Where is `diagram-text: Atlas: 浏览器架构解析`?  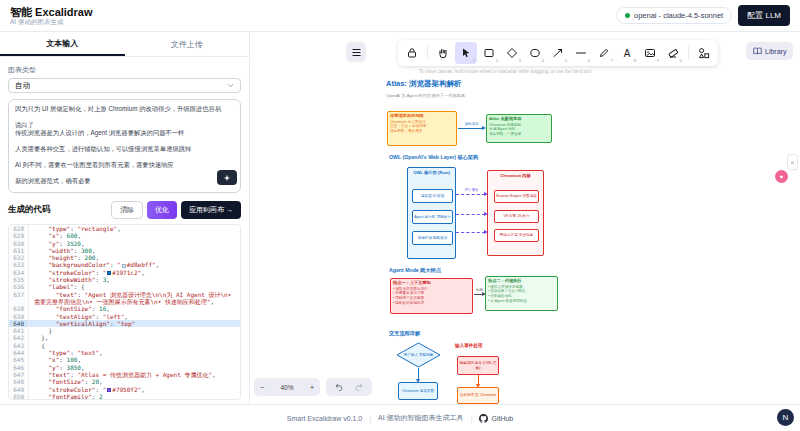 diagram-text: Atlas: 浏览器架构解析 is located at coordinates (424, 84).